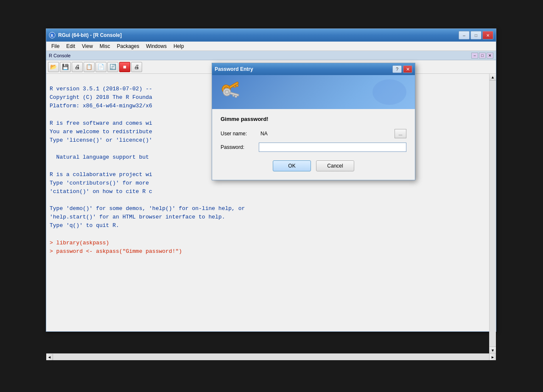 This screenshot has height=392, width=543. I want to click on scroll-down-arrow: ▼, so click(493, 350).